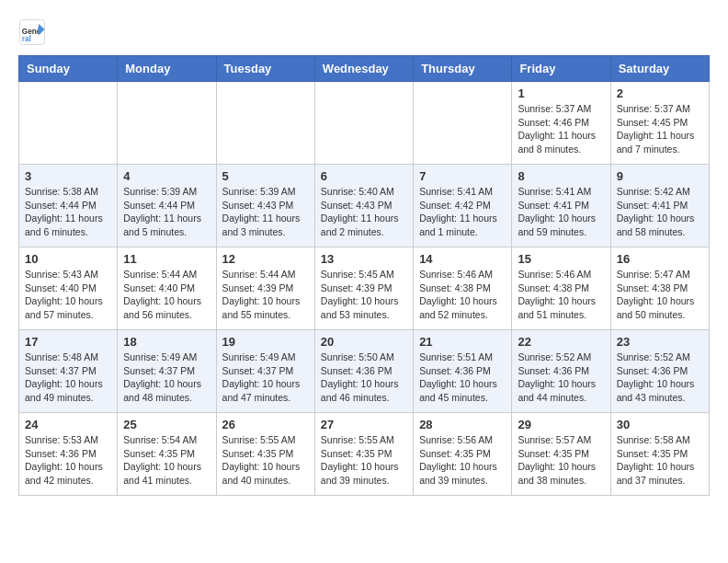  I want to click on day-info: Sunrise: 5:39 AM Sunset: 4:43 PM Dayligh…, so click(266, 212).